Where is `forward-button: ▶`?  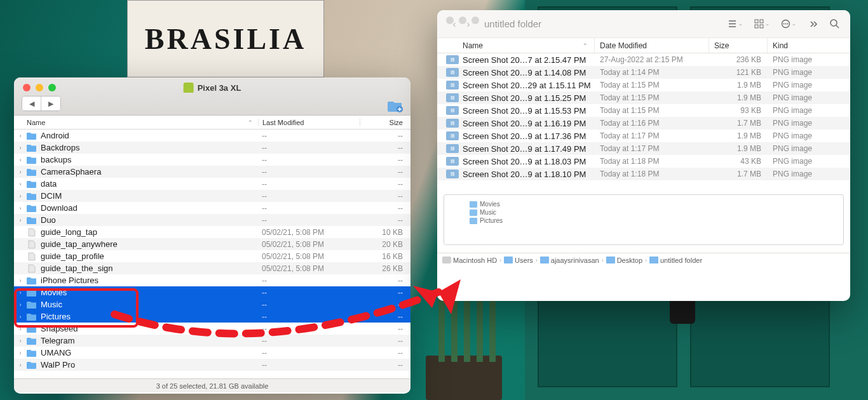
forward-button: ▶ is located at coordinates (51, 103).